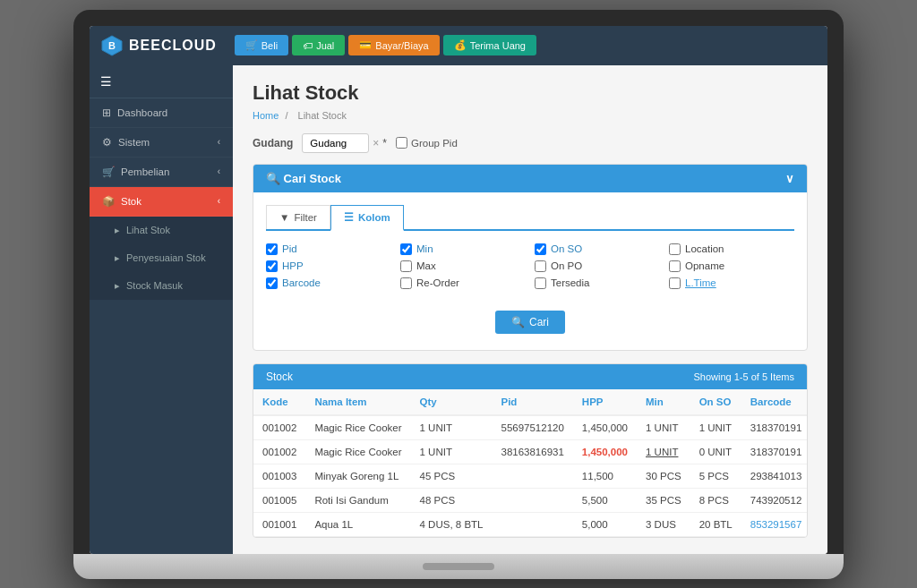 The width and height of the screenshot is (917, 588). What do you see at coordinates (344, 143) in the screenshot?
I see `gudang-select-wrapper: Gudang × *` at bounding box center [344, 143].